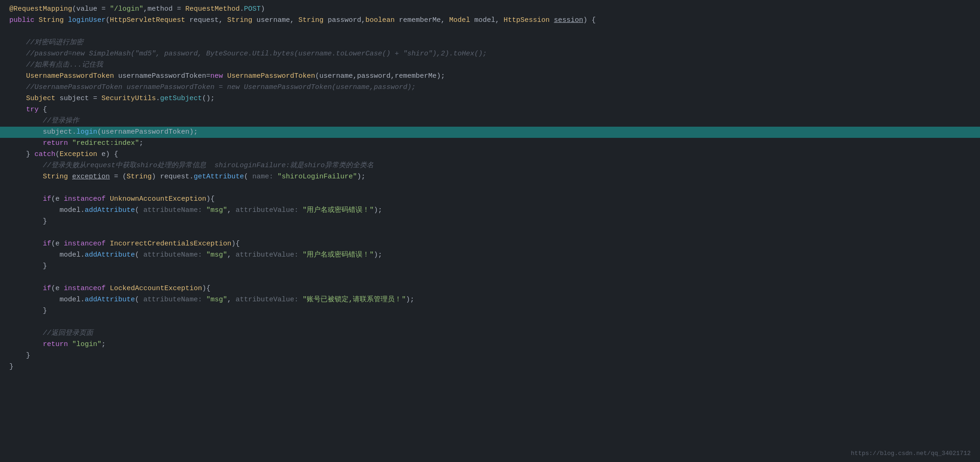 This screenshot has height=462, width=980. What do you see at coordinates (490, 20) in the screenshot?
I see `code-line-2: public String loginUser(HttpServletReque…` at bounding box center [490, 20].